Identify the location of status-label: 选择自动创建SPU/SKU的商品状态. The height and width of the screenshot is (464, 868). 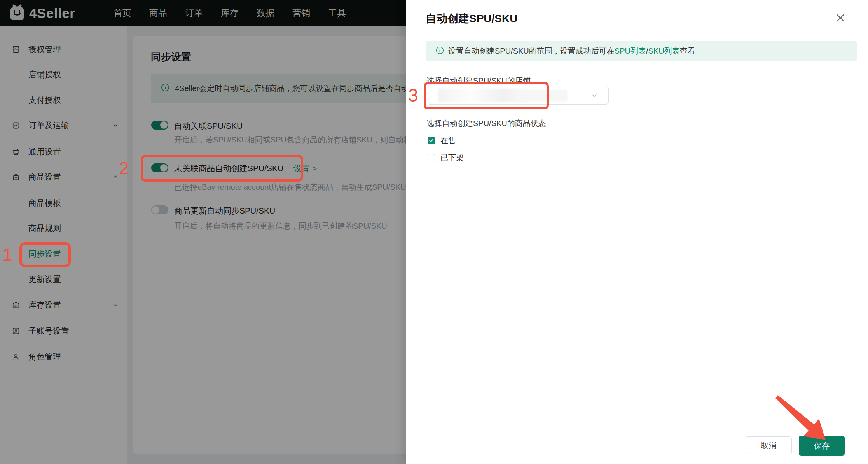
(486, 124).